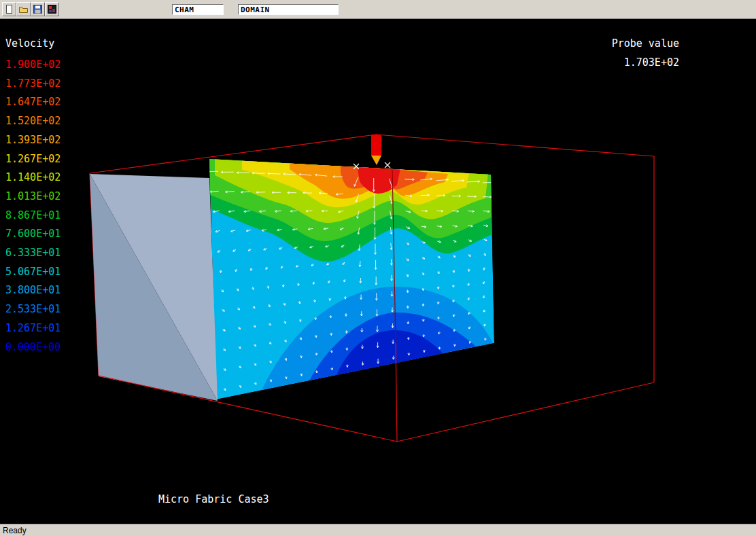  What do you see at coordinates (378, 10) in the screenshot?
I see `toolbar` at bounding box center [378, 10].